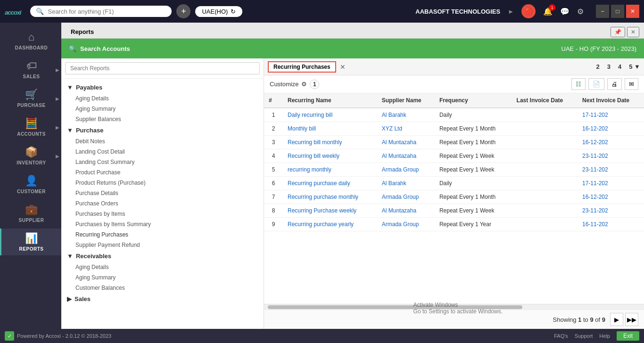 The height and width of the screenshot is (343, 644). Describe the element at coordinates (31, 37) in the screenshot. I see `dashboard-icon: ⌂` at that location.